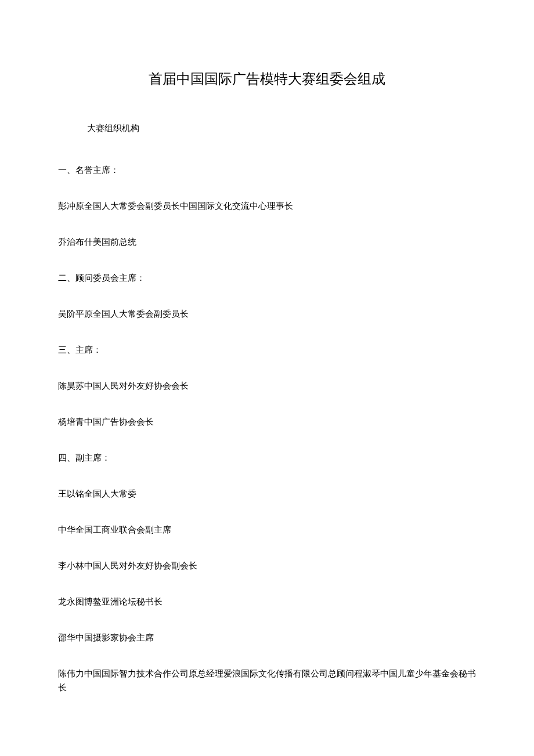 This screenshot has width=534, height=756. I want to click on paragraph: 杨培青中国广告协会会长, so click(267, 422).